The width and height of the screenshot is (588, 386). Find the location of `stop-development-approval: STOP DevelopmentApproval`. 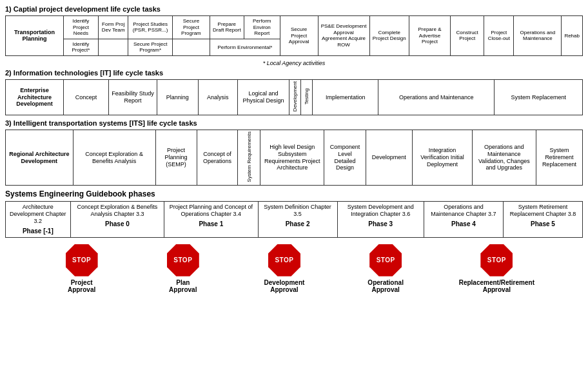

stop-development-approval: STOP DevelopmentApproval is located at coordinates (284, 269).